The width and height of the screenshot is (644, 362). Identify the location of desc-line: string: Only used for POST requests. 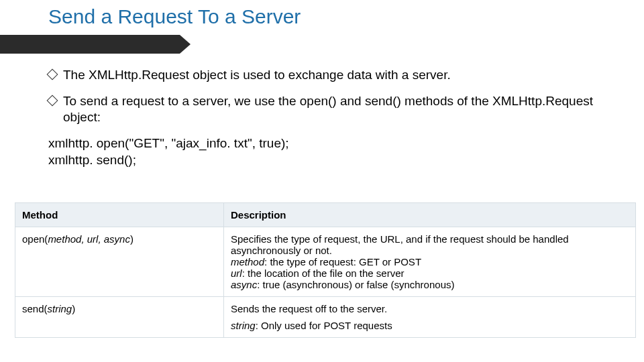
(429, 326).